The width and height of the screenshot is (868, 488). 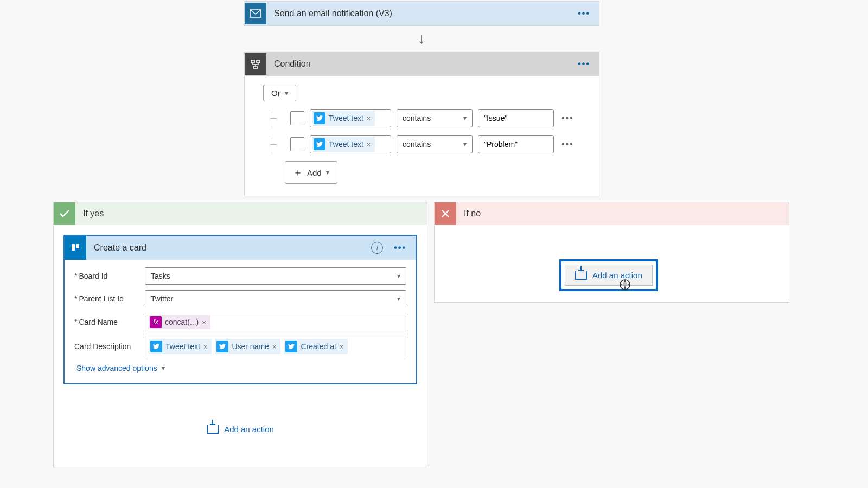 I want to click on board-id-label: Board Id, so click(x=110, y=276).